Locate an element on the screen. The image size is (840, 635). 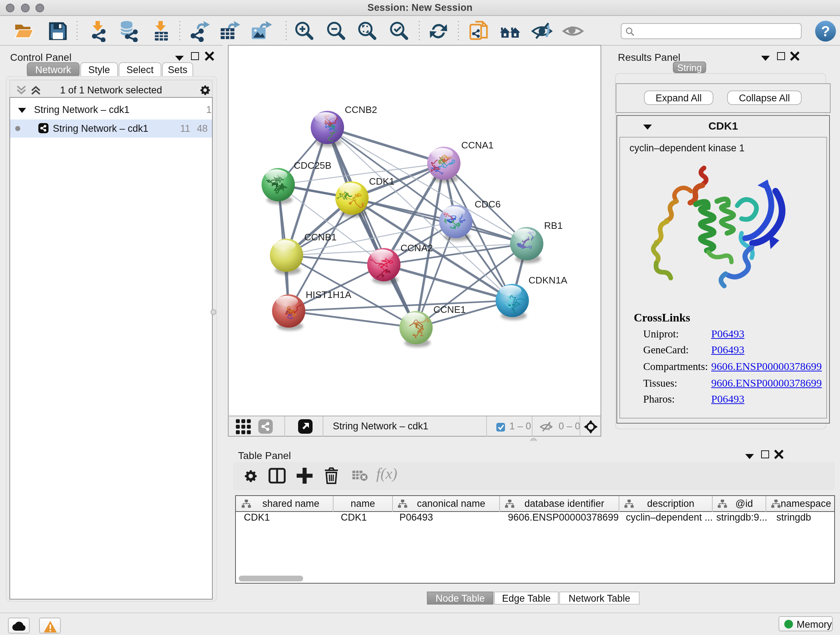
svg-text: CCNE1 is located at coordinates (450, 309).